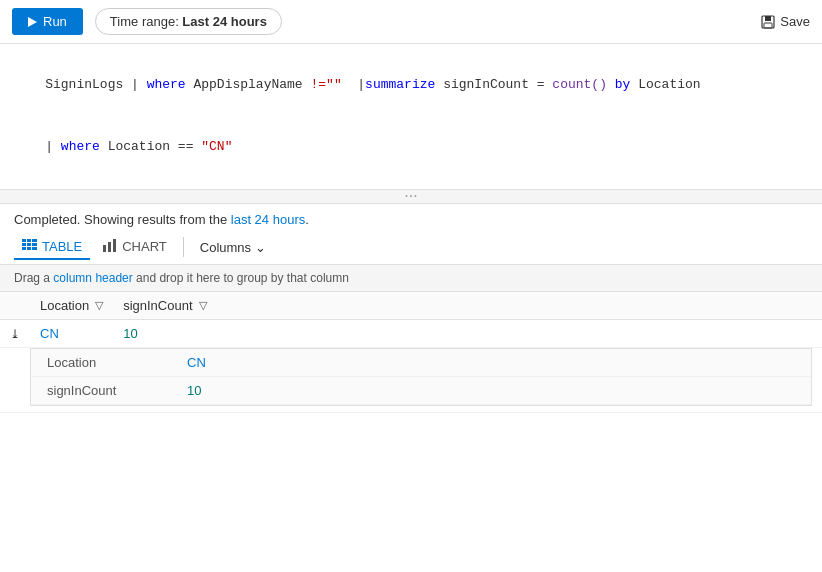 The width and height of the screenshot is (822, 572). Describe the element at coordinates (224, 22) in the screenshot. I see `time-range-value: Last 24 hours` at that location.